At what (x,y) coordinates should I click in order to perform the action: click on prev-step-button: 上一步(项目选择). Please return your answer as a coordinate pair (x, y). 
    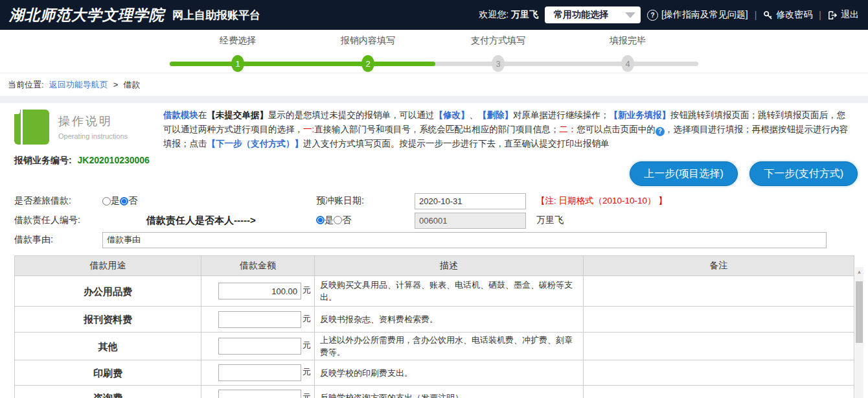
    Looking at the image, I should click on (684, 174).